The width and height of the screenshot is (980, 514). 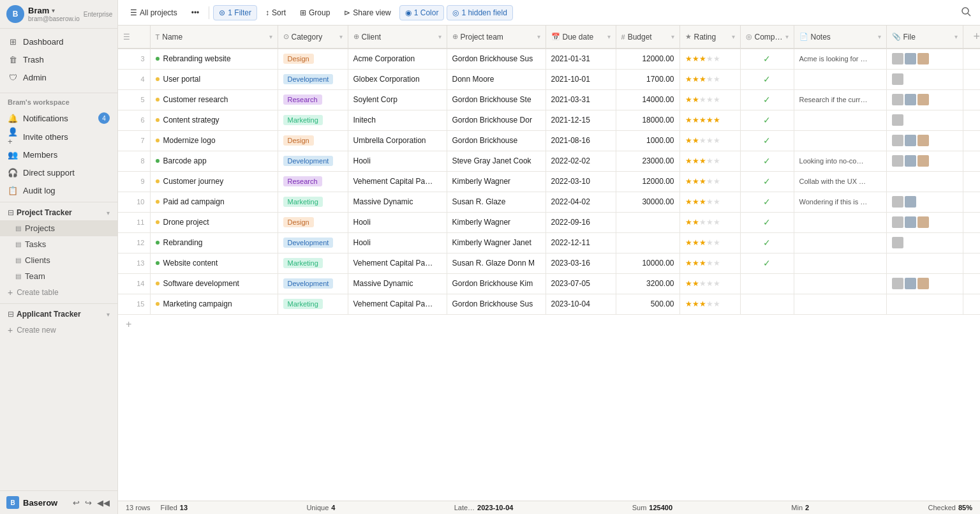 I want to click on table-row: 9 Customer journey Research Vehement Cap…, so click(x=549, y=181).